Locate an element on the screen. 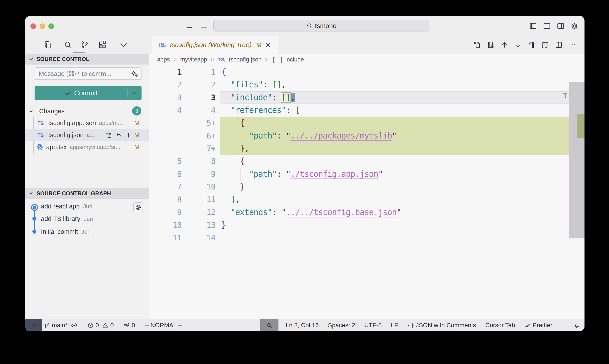 Image resolution: width=609 pixels, height=364 pixels. code-line-14: 1114 is located at coordinates (366, 238).